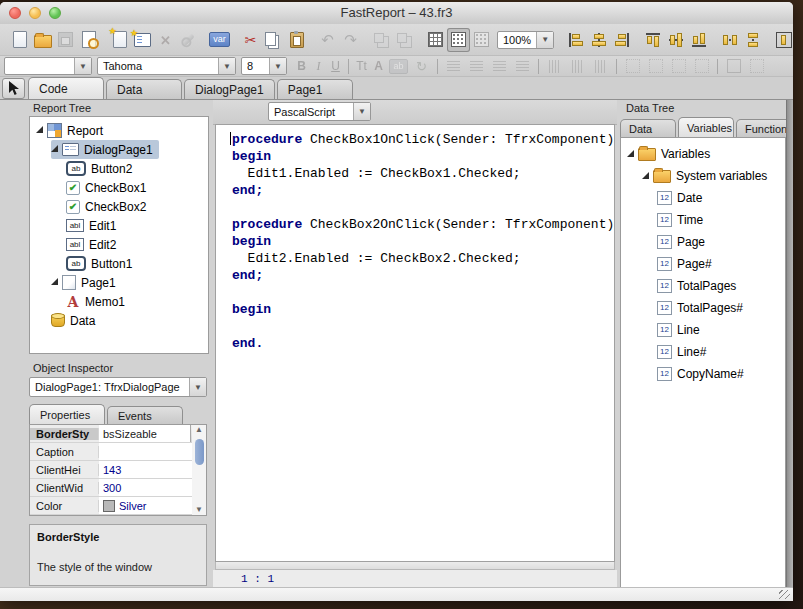 The height and width of the screenshot is (609, 803). I want to click on scroll-down-icon: ▼, so click(199, 510).